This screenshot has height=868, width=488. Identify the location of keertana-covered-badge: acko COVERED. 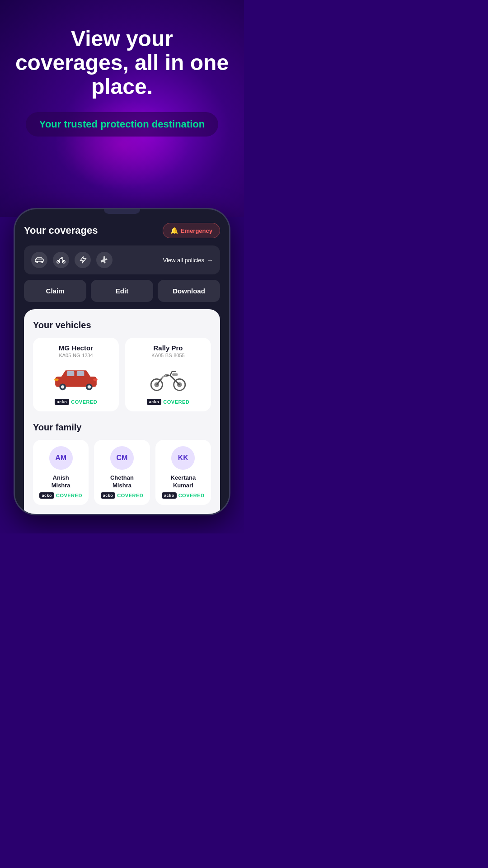
(183, 495).